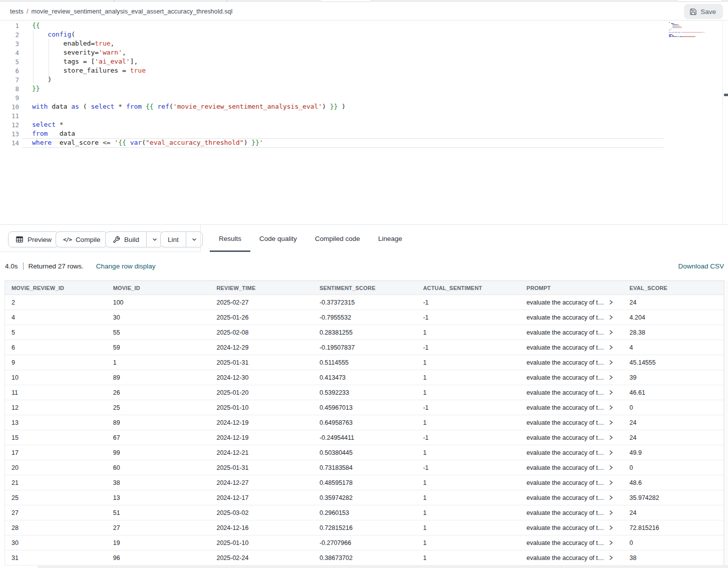  What do you see at coordinates (34, 239) in the screenshot?
I see `preview-button: Preview` at bounding box center [34, 239].